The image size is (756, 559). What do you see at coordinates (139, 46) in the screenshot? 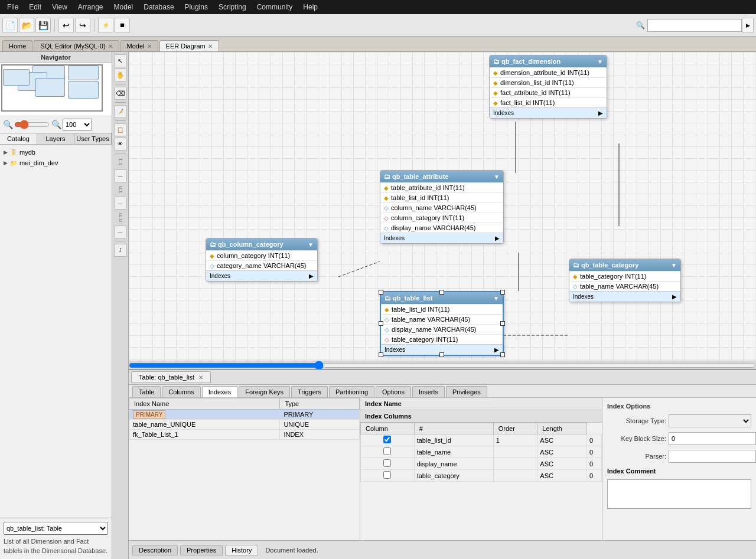
I see `tab-model: Model ✕` at bounding box center [139, 46].